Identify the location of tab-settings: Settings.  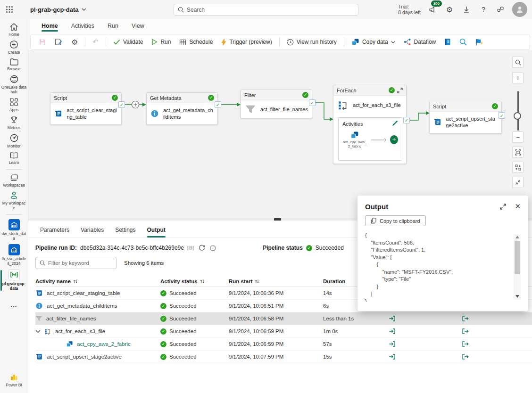
(125, 231).